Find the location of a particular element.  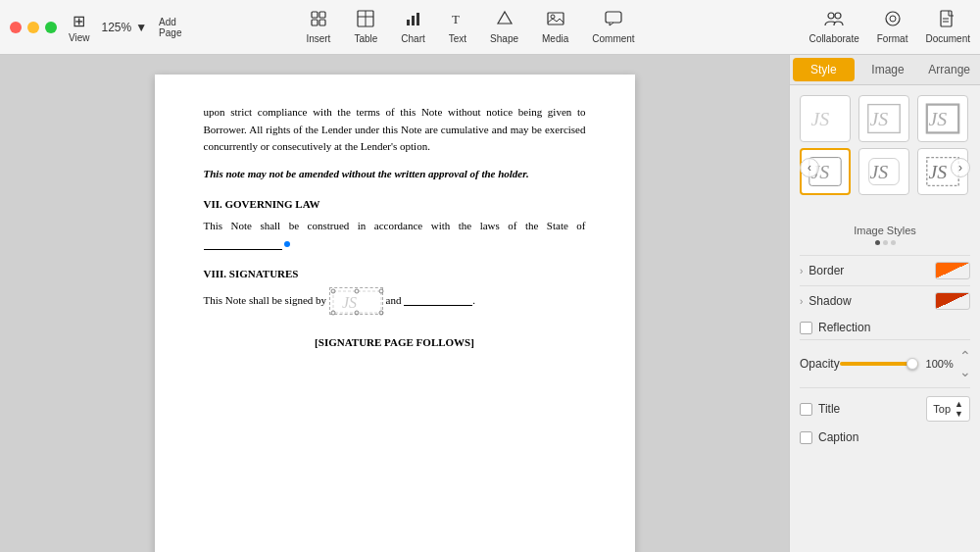

comment-icon is located at coordinates (613, 21).